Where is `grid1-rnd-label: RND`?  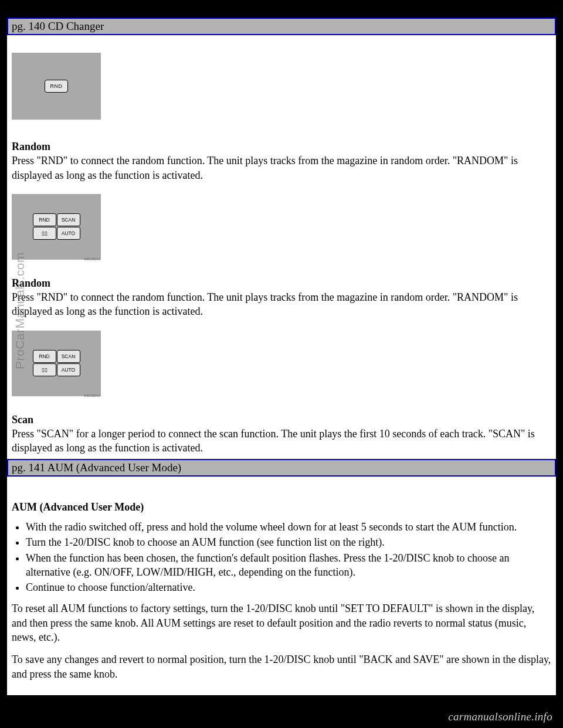 grid1-rnd-label: RND is located at coordinates (44, 220).